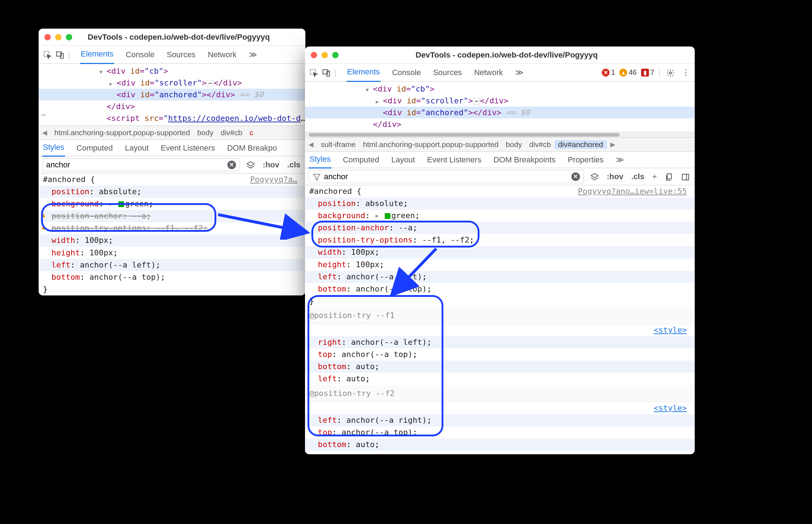 The height and width of the screenshot is (524, 812). What do you see at coordinates (670, 72) in the screenshot?
I see `gear-icon` at bounding box center [670, 72].